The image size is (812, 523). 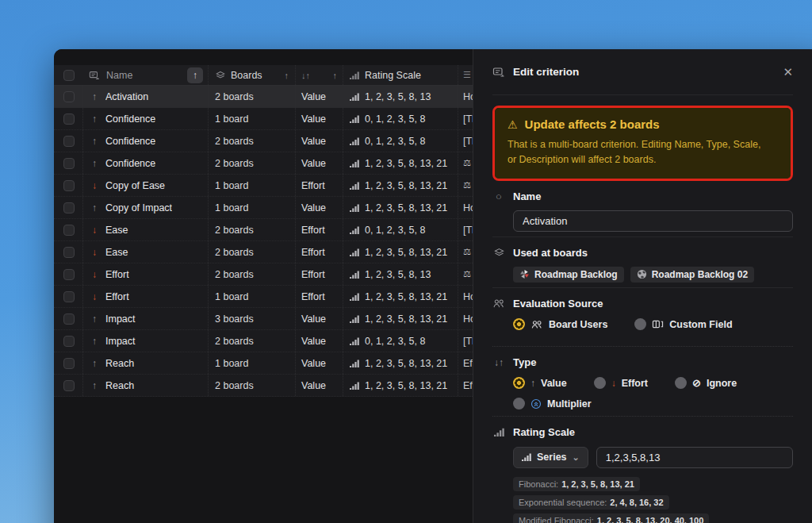 I want to click on radio-option-multiplier: Multiplier, so click(x=552, y=403).